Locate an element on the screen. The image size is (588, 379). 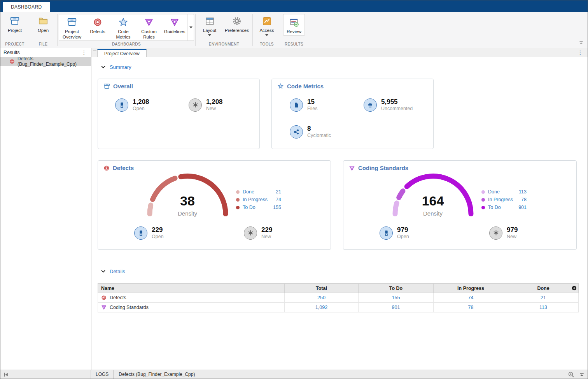
sidebar-item-label: Defects (Bug_Finder_Example_Cpp) is located at coordinates (54, 61).